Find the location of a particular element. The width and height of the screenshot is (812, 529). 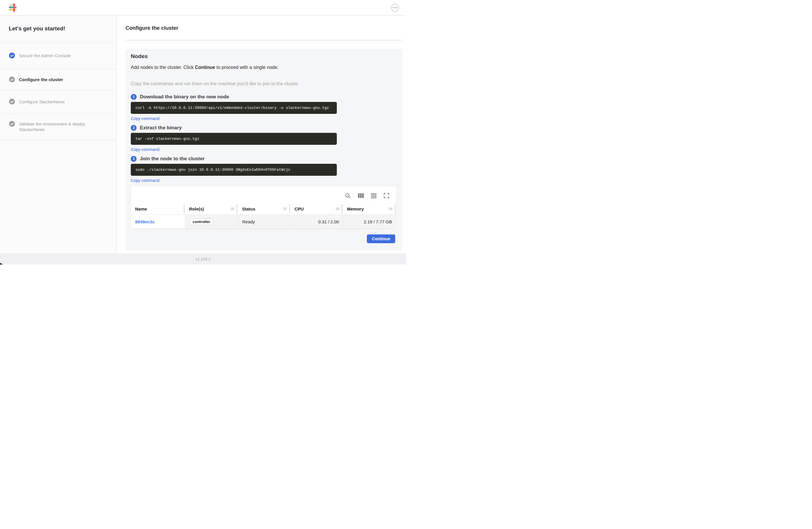

step-2-copy-command-link: Copy command is located at coordinates (145, 149).